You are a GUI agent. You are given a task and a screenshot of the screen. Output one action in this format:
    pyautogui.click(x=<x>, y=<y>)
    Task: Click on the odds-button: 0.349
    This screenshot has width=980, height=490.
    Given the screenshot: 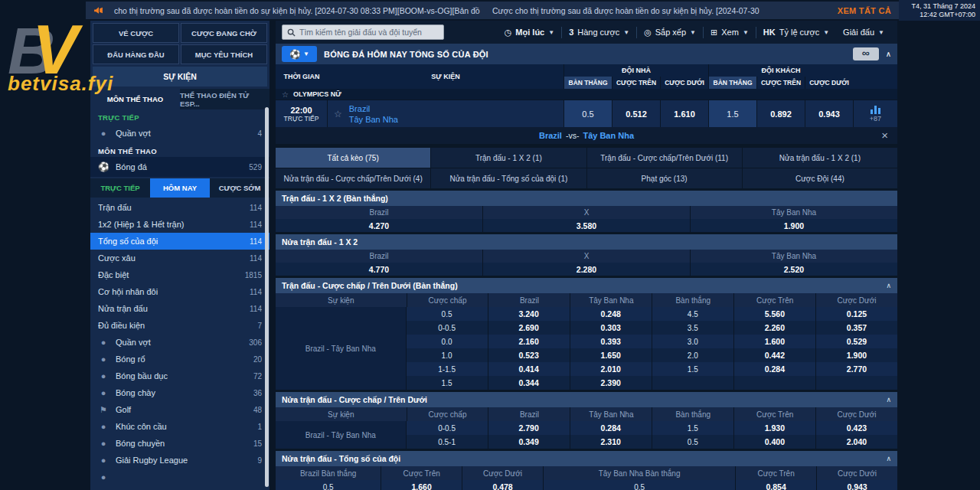 What is the action you would take?
    pyautogui.click(x=528, y=442)
    